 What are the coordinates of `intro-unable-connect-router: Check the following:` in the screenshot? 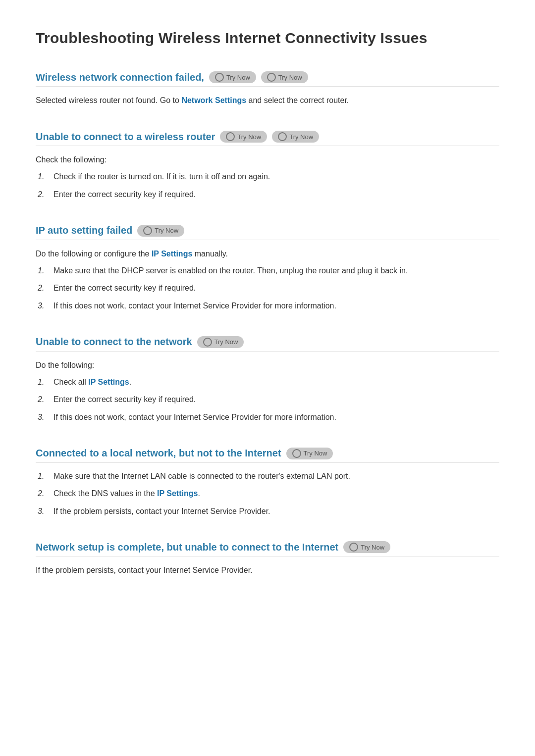 It's located at (268, 159).